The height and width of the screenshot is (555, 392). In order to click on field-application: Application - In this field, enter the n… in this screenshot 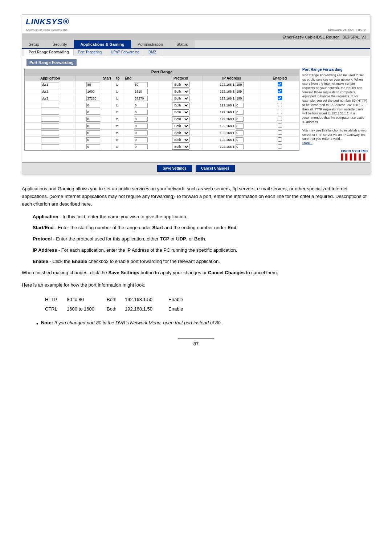, I will do `click(201, 217)`.